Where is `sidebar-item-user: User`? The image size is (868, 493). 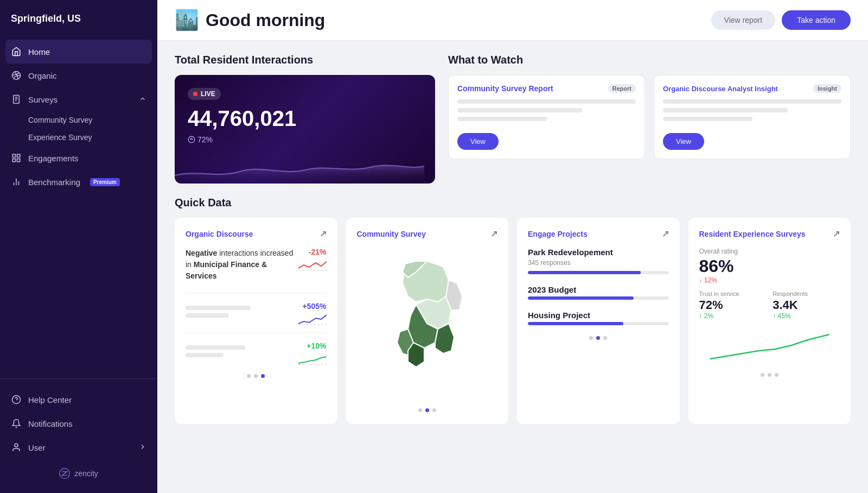 sidebar-item-user: User is located at coordinates (79, 447).